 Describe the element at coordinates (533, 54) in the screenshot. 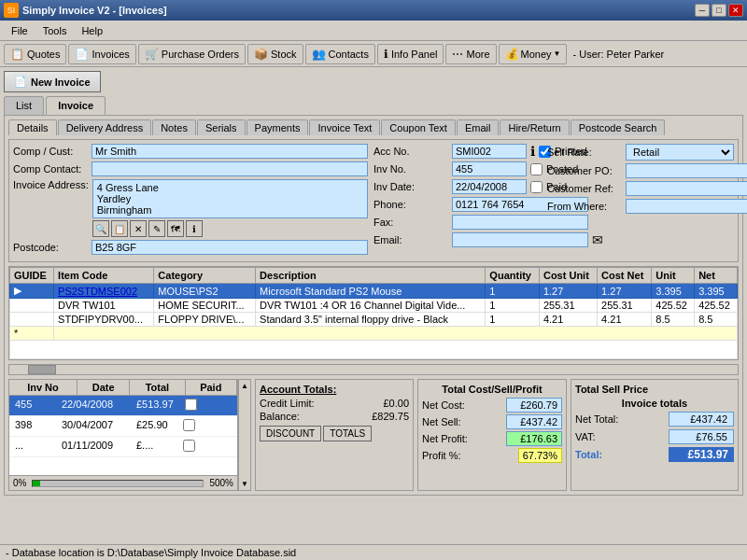

I see `toolbar-money: 💰 Money ▼` at that location.